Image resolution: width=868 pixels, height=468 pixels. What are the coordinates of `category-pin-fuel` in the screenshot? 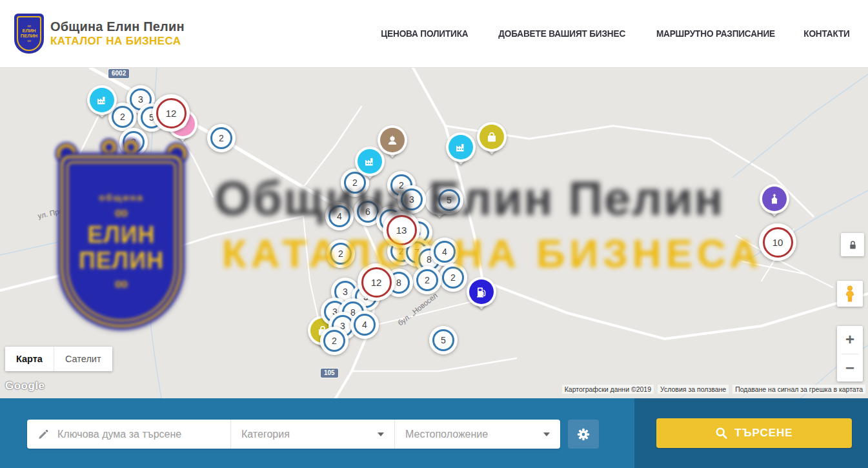 It's located at (481, 292).